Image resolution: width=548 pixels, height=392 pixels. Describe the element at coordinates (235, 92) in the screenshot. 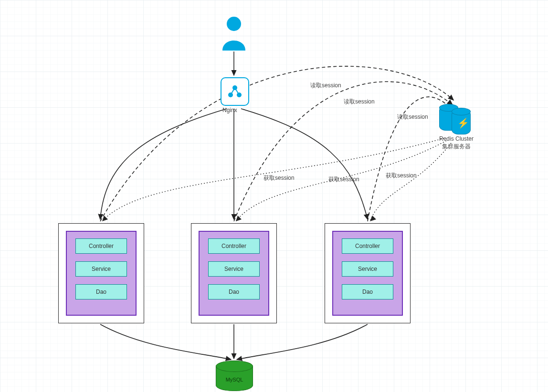

I see `loadbalancer-icon` at that location.